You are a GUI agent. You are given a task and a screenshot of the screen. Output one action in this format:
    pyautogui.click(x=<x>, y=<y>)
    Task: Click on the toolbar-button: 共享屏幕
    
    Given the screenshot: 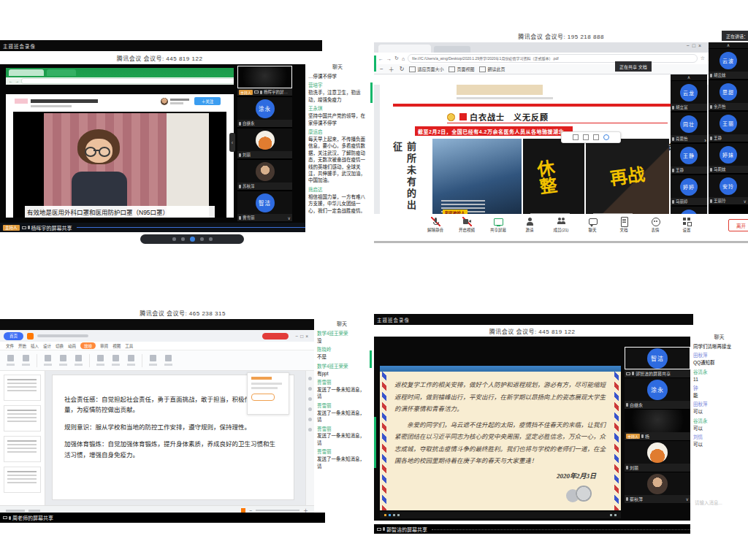 What is the action you would take?
    pyautogui.click(x=498, y=225)
    